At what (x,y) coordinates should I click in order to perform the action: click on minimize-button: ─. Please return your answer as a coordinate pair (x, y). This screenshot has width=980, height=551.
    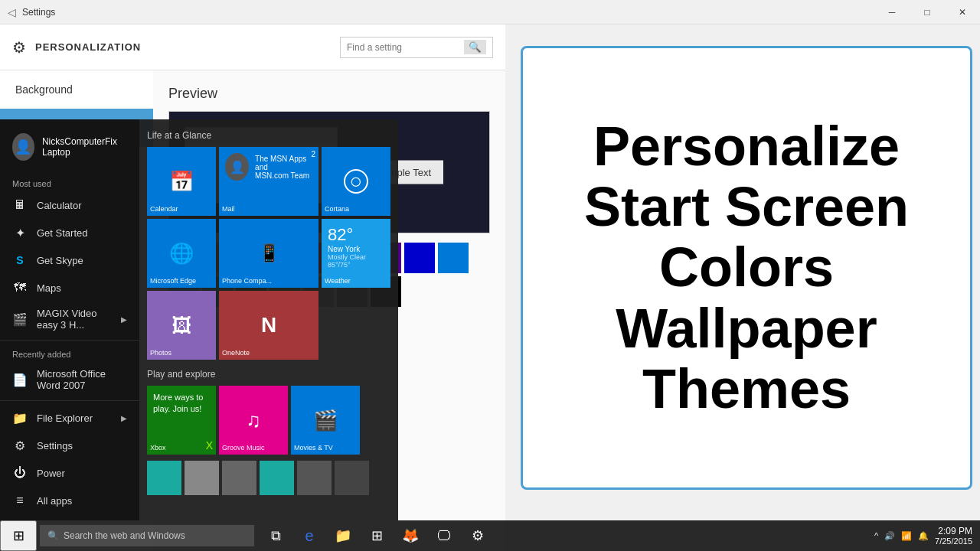
    Looking at the image, I should click on (892, 12).